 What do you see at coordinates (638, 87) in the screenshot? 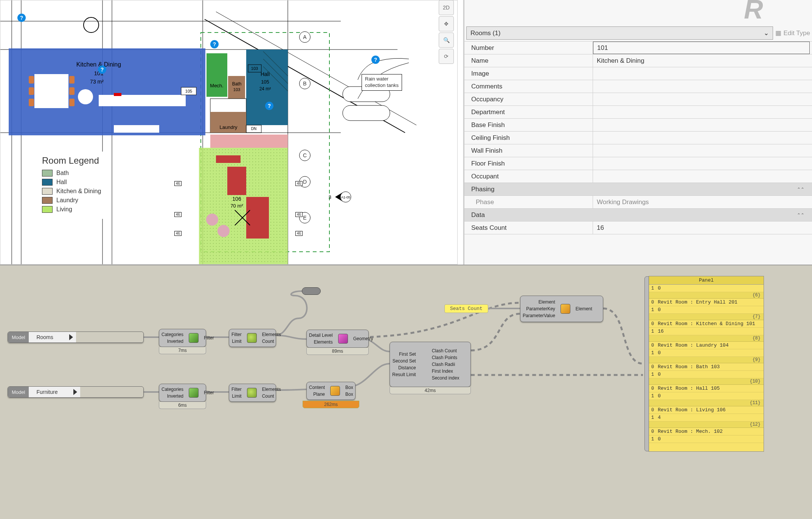
I see `prop-comments: Comments` at bounding box center [638, 87].